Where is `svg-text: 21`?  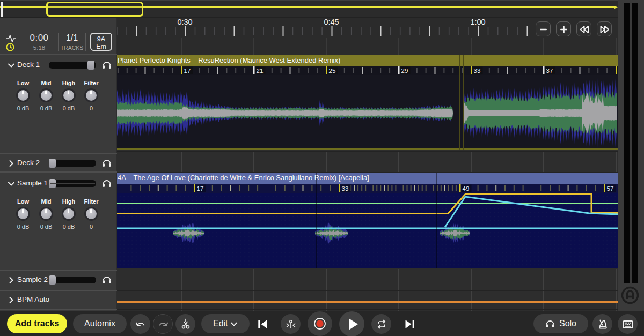 svg-text: 21 is located at coordinates (260, 71).